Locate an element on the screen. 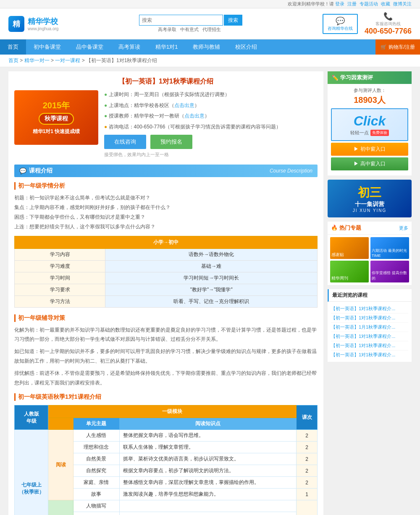 This screenshot has height=515, width=420. header-right: 💬 咨询精华在线 📞 客服咨询热线 400-650-7766 is located at coordinates (367, 24).